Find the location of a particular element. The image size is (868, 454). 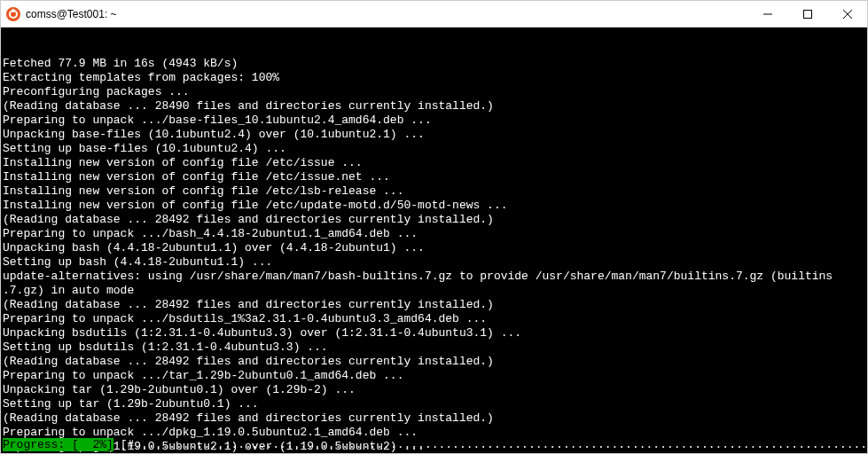

terminal-line: Unpacking bash (4.4.18-2ubuntu1.1) over … is located at coordinates (434, 248).